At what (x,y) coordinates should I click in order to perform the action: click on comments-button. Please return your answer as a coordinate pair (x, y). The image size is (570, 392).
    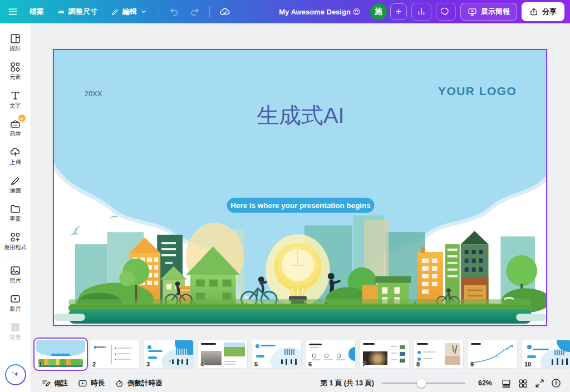
    Looking at the image, I should click on (446, 12).